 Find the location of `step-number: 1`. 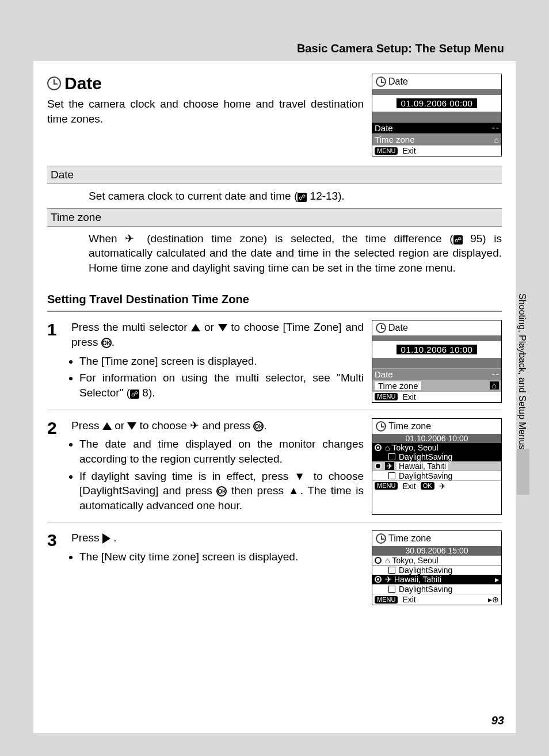

step-number: 1 is located at coordinates (55, 361).